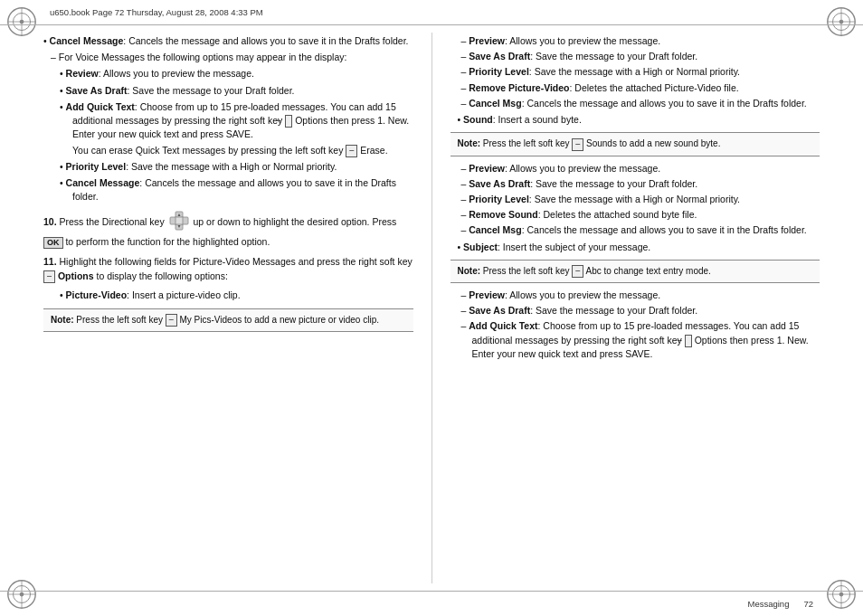 The image size is (863, 616). What do you see at coordinates (635, 119) in the screenshot?
I see `sound-bullet-section: Sound: Insert a sound byte.` at bounding box center [635, 119].